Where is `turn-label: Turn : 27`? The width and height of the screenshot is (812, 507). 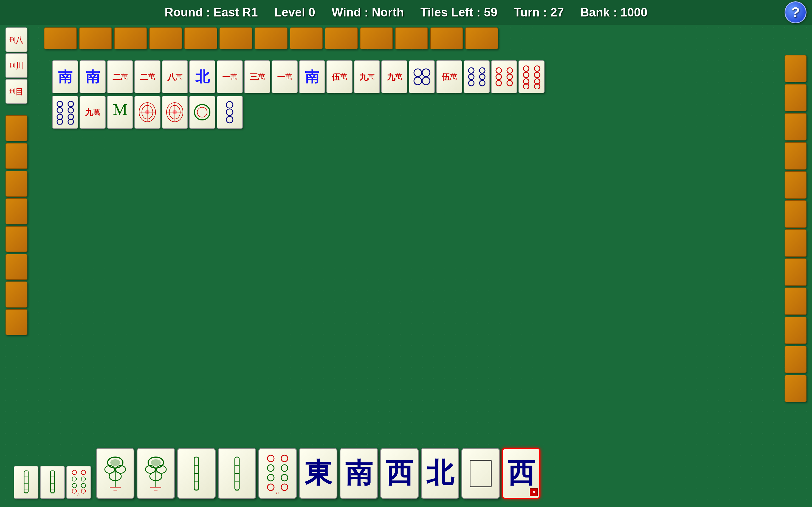
turn-label: Turn : 27 is located at coordinates (539, 12).